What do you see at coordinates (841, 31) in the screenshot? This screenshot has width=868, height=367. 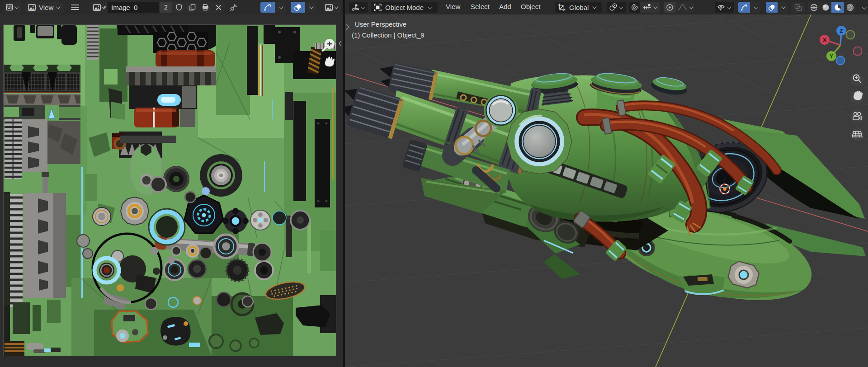 I see `svg-text: Z` at bounding box center [841, 31].